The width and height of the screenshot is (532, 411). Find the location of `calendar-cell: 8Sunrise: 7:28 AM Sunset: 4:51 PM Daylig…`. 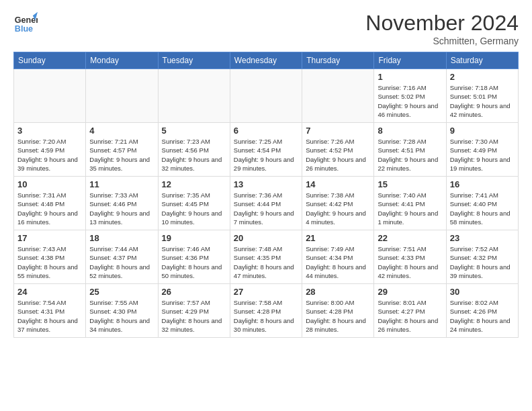

calendar-cell: 8Sunrise: 7:28 AM Sunset: 4:51 PM Daylig… is located at coordinates (410, 150).